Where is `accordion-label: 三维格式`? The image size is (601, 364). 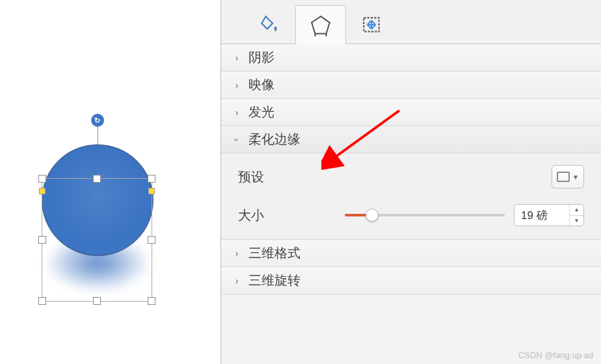 accordion-label: 三维格式 is located at coordinates (274, 254).